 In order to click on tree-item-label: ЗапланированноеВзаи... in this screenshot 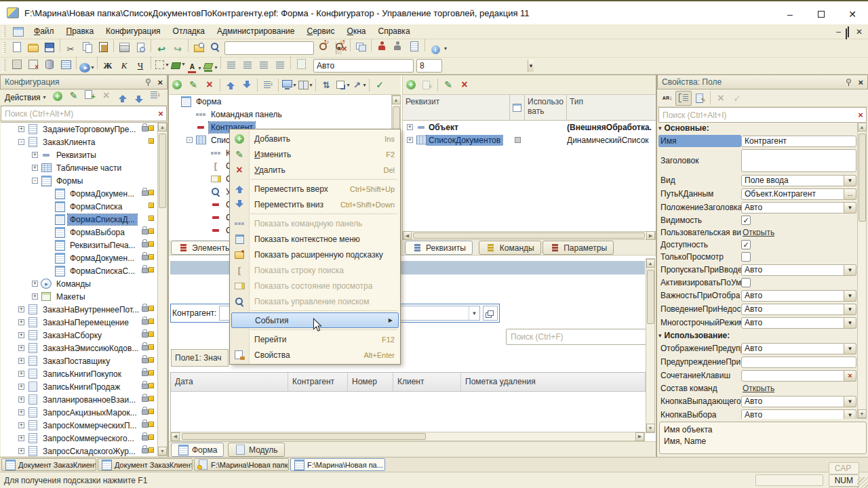, I will do `click(90, 400)`.